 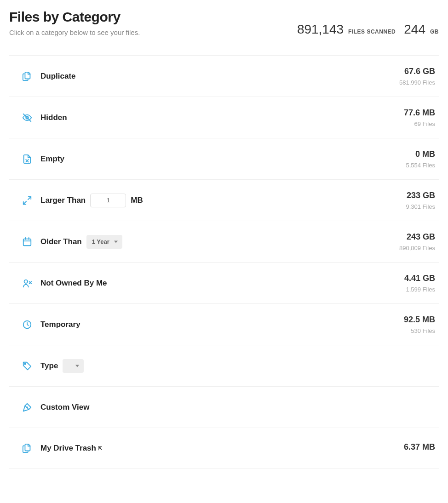 I want to click on category-size: 92.5 MB, so click(x=419, y=320).